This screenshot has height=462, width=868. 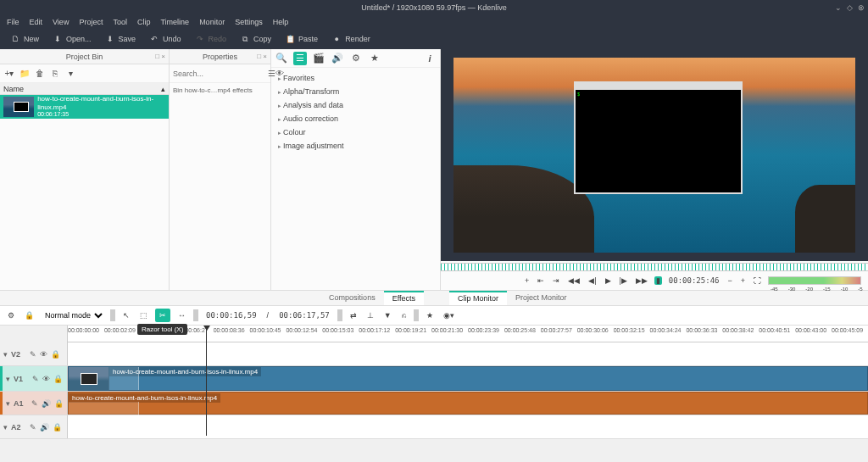 I want to click on info-icon: i, so click(x=430, y=58).